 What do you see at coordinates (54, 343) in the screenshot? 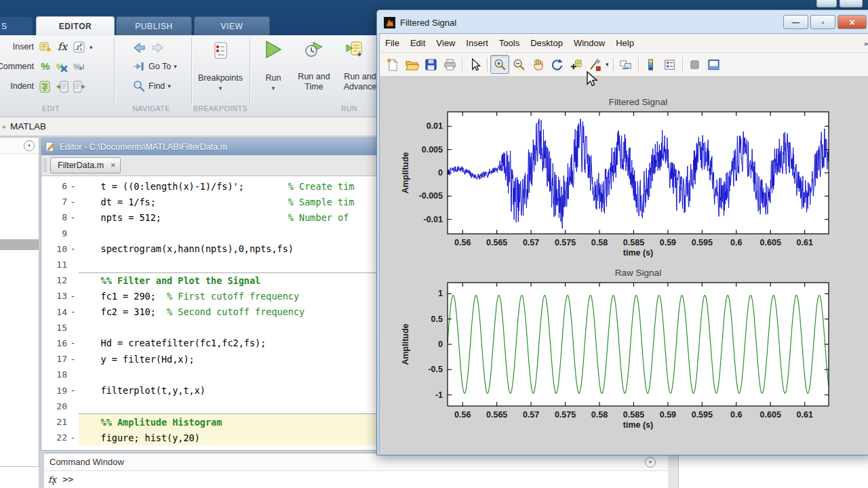
I see `line-number: 16` at bounding box center [54, 343].